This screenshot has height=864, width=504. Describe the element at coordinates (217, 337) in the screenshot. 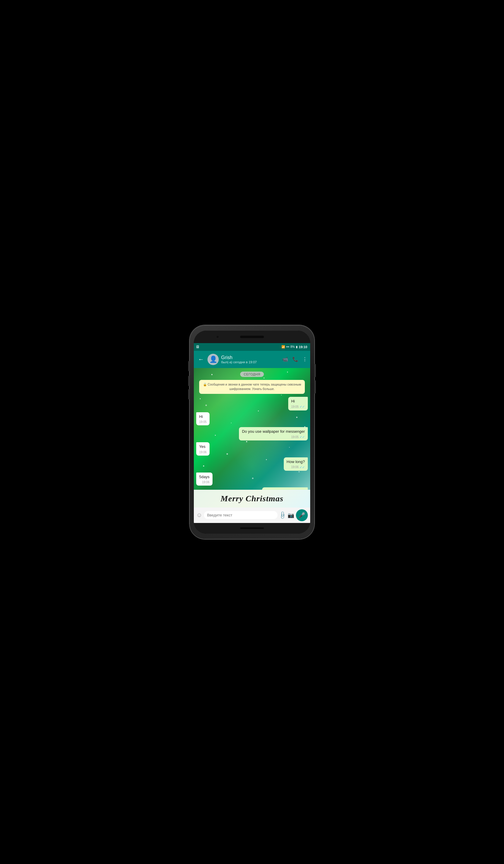

I see `front-camera` at that location.